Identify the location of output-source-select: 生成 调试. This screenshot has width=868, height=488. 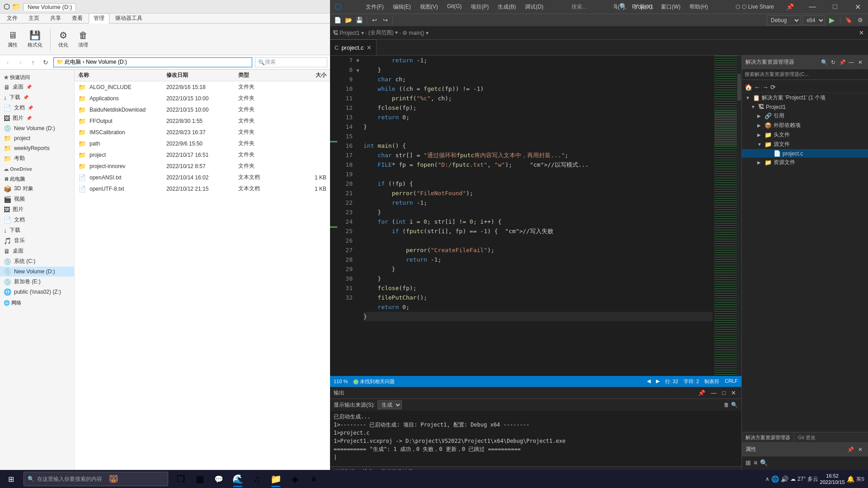
(390, 405).